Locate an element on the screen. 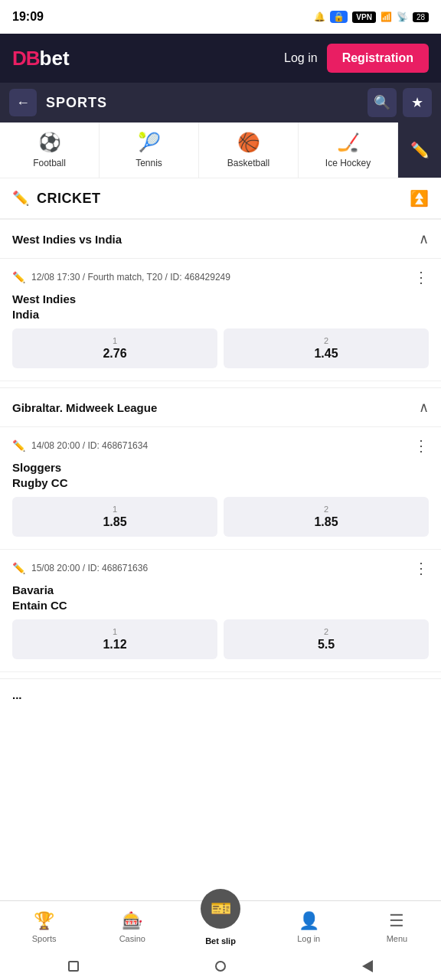 The width and height of the screenshot is (441, 980). login-button: Log in is located at coordinates (301, 58).